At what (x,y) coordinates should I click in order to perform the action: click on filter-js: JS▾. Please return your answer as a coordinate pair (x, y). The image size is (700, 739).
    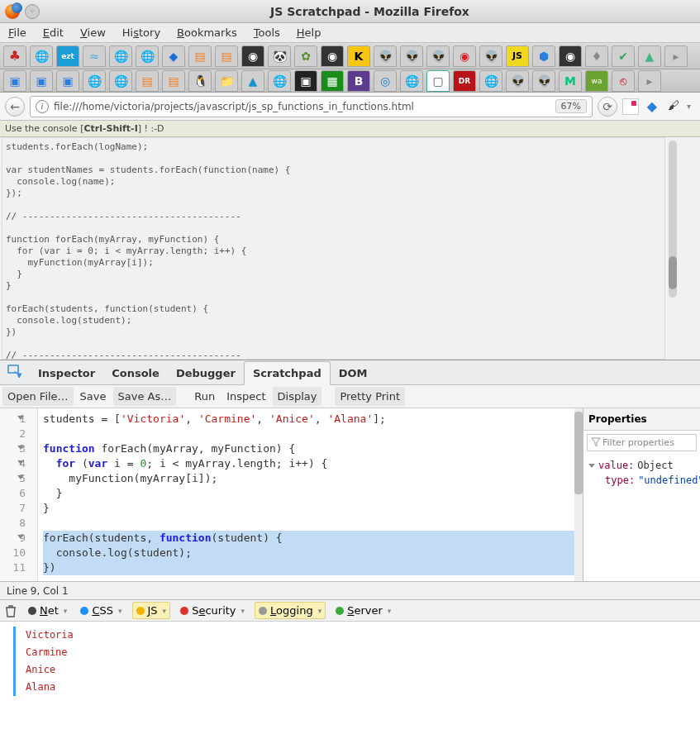
    Looking at the image, I should click on (152, 610).